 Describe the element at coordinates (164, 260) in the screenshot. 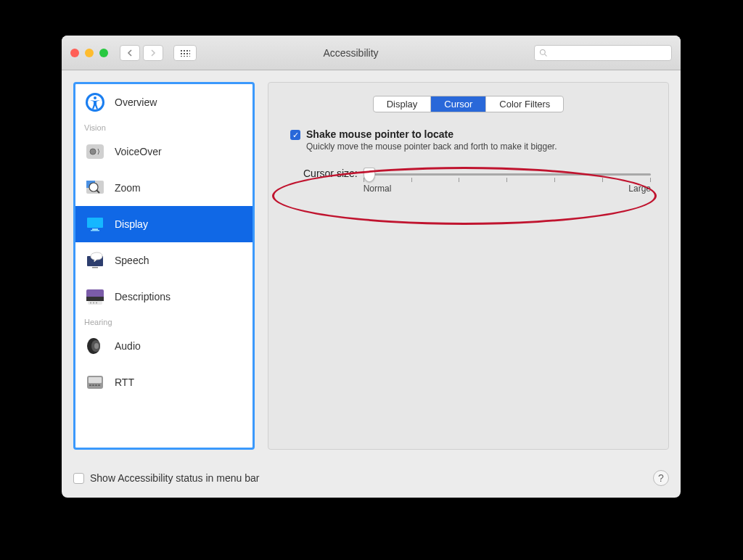

I see `sidebar-item-speech: Speech` at that location.